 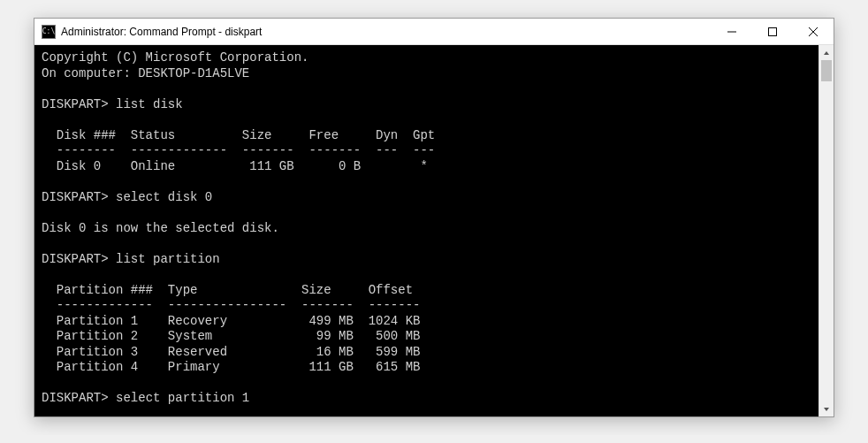 I want to click on cmd-list-disk: list disk, so click(x=149, y=104).